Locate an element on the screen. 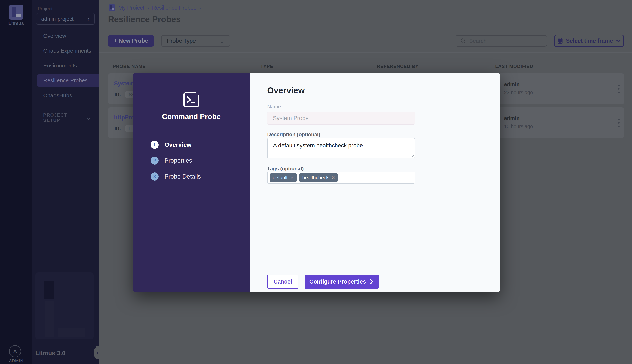 This screenshot has height=364, width=632. sidebar-item-resilience-probes: Resilience Probes is located at coordinates (68, 80).